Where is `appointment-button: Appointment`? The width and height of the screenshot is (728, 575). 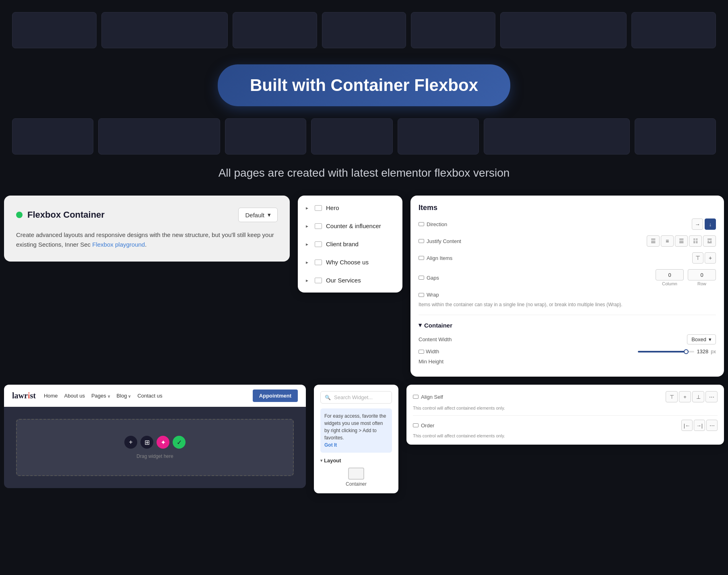 appointment-button: Appointment is located at coordinates (275, 396).